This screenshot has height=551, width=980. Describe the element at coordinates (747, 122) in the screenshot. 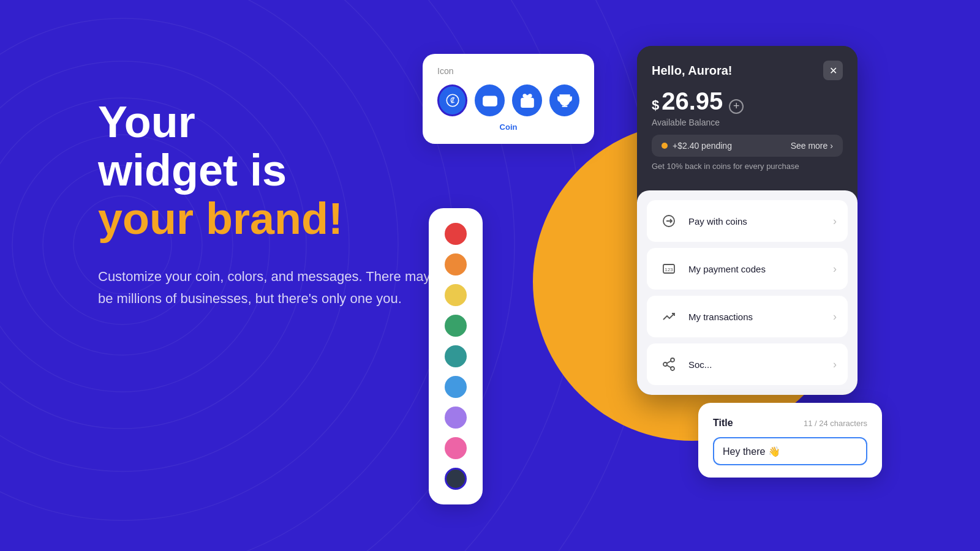

I see `widget-balance-label: Available Balance` at that location.